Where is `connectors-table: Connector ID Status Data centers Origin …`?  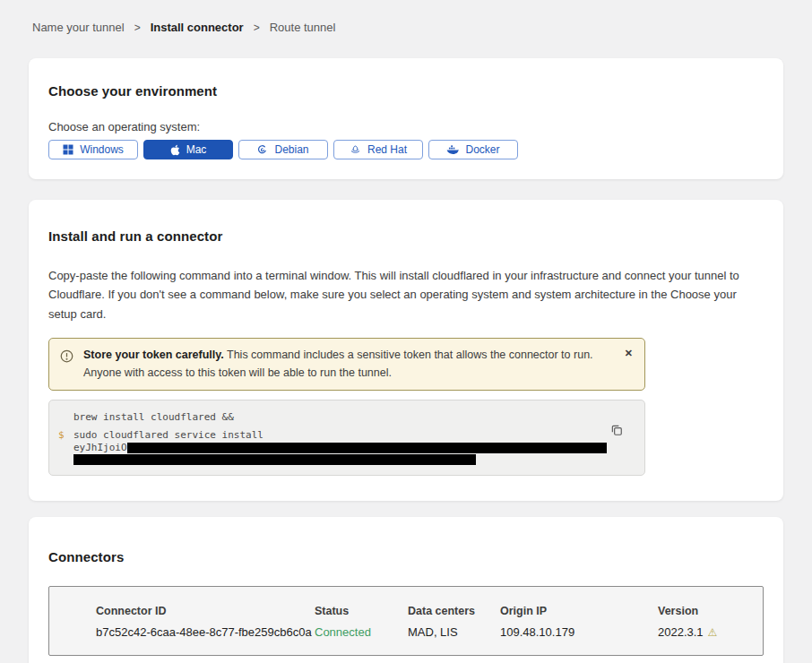
connectors-table: Connector ID Status Data centers Origin … is located at coordinates (406, 621).